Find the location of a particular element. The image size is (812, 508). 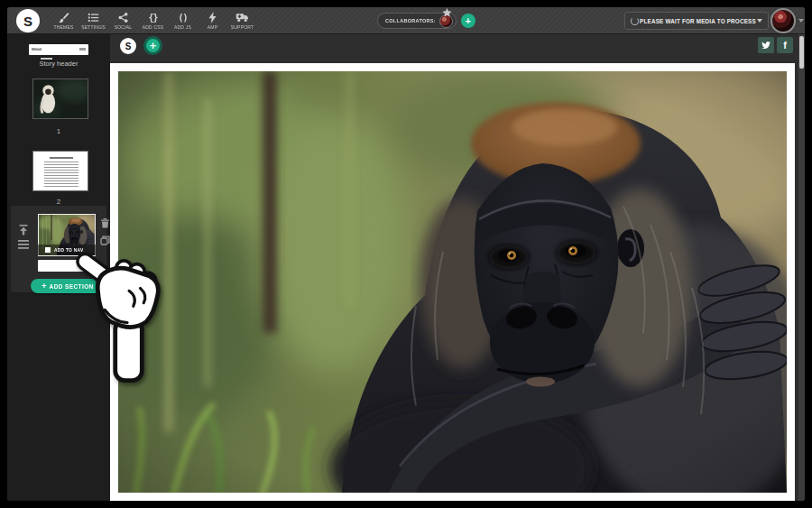

scrollbar-thumb is located at coordinates (801, 52).